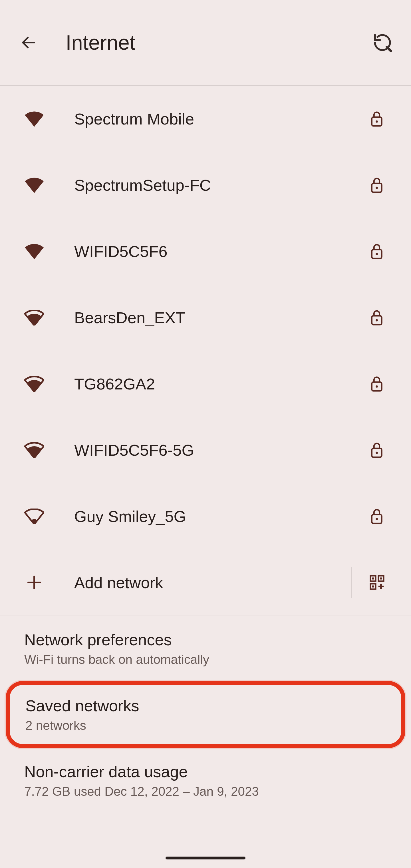 Image resolution: width=411 pixels, height=868 pixels. Describe the element at coordinates (377, 582) in the screenshot. I see `scan-qr-button` at that location.